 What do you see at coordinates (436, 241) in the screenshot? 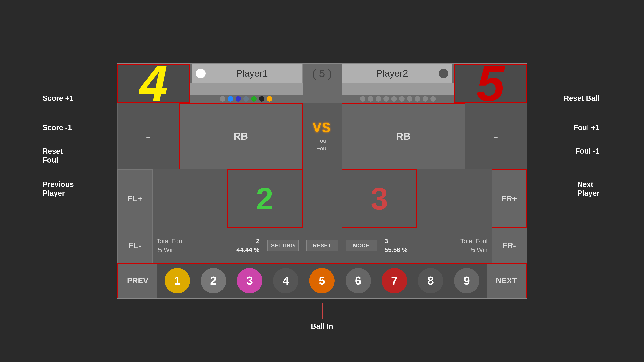
I see `right-total-foul-line: 3 Total Foul` at bounding box center [436, 241].